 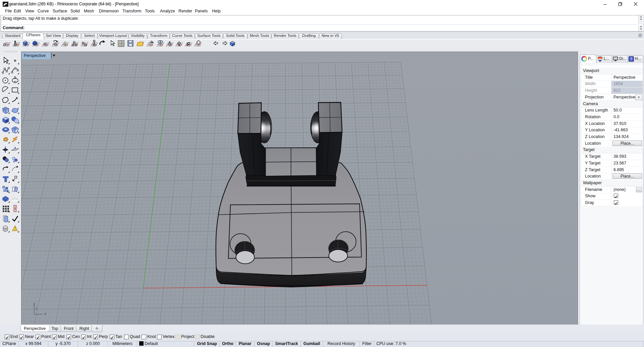 I want to click on svg-text: z, so click(x=37, y=308).